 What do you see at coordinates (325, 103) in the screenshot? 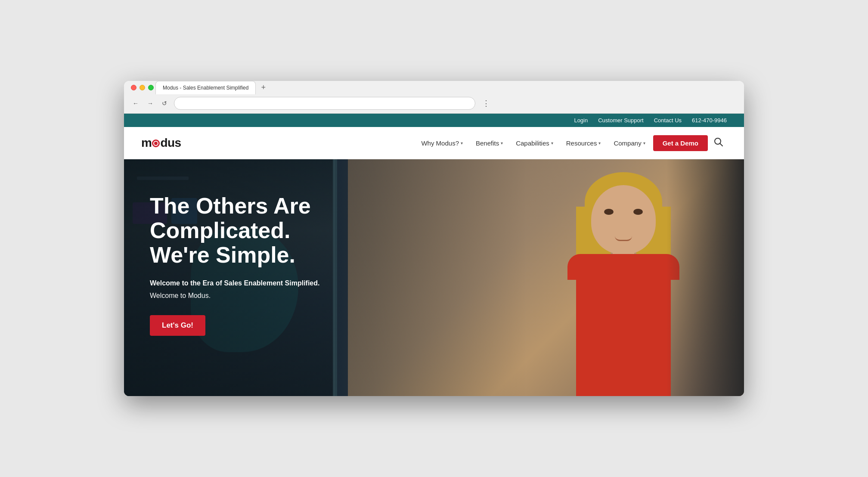
I see `url-bar` at bounding box center [325, 103].